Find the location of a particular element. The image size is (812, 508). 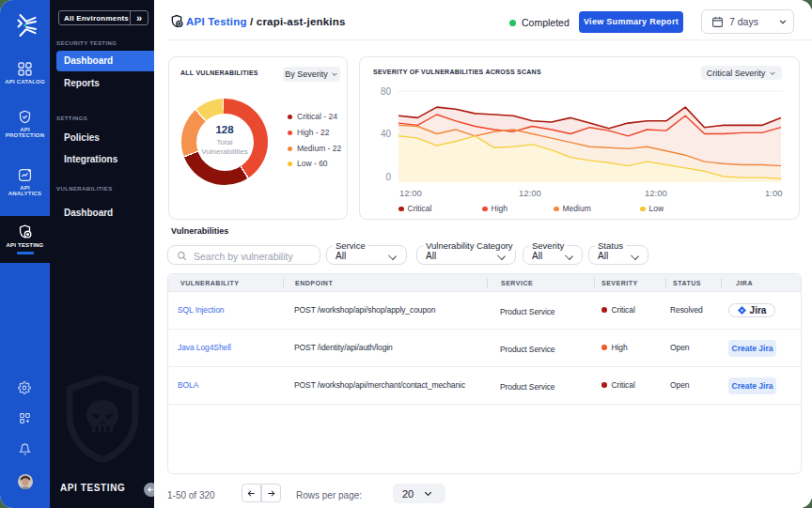

svg-text: 80 is located at coordinates (386, 92).